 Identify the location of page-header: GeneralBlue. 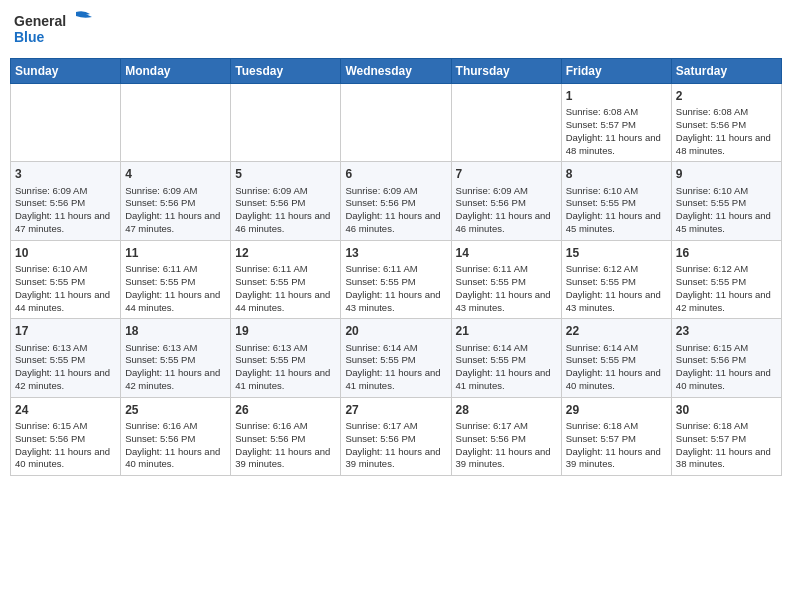
(396, 30).